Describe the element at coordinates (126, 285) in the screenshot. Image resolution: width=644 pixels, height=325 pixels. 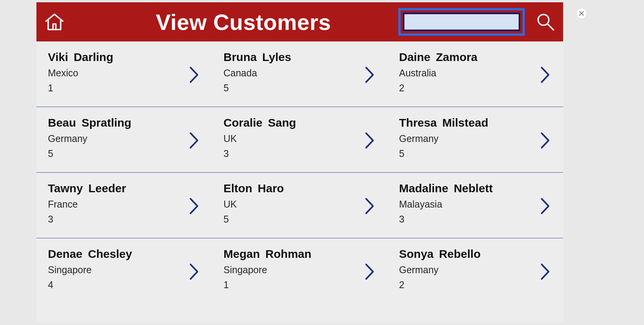
I see `customer-count: 4` at that location.